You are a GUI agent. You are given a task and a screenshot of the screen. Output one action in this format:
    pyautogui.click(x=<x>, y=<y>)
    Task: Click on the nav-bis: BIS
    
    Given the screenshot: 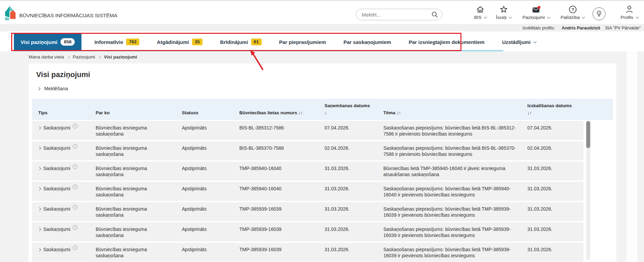 What is the action you would take?
    pyautogui.click(x=481, y=13)
    